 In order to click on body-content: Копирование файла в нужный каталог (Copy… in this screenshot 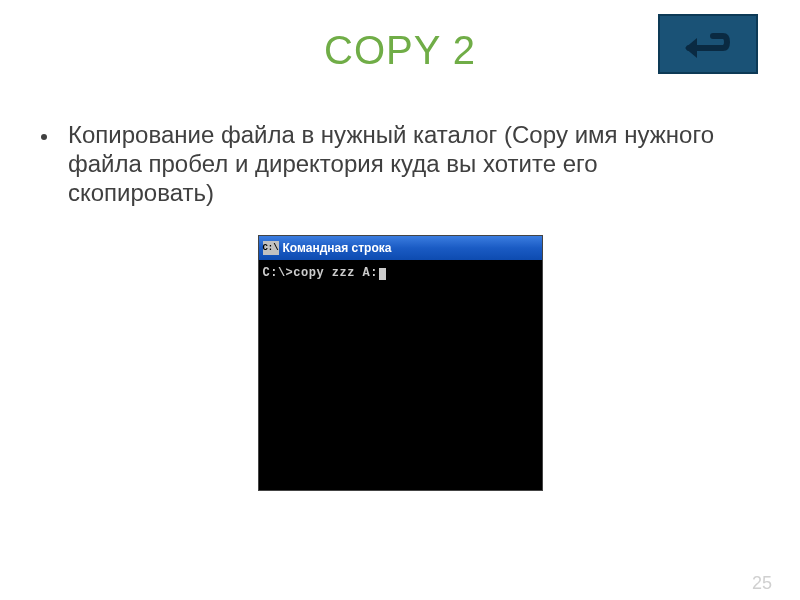, I will do `click(400, 164)`.